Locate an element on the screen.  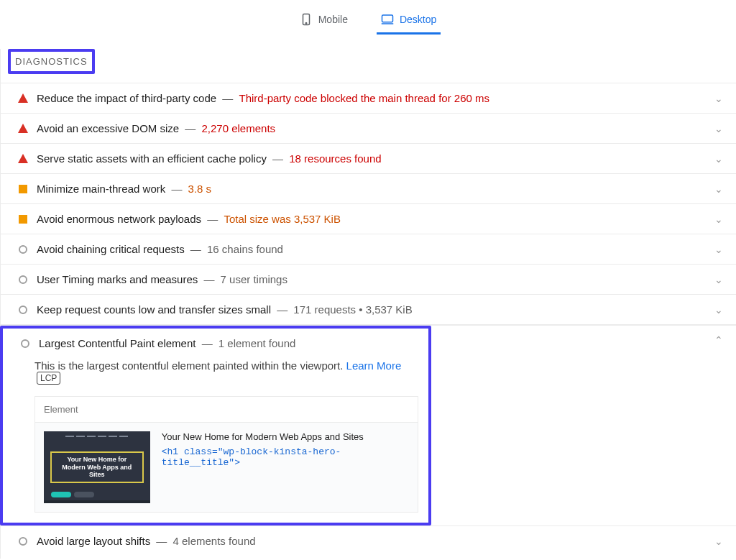
audit-detail: 1 element found is located at coordinates (257, 344).